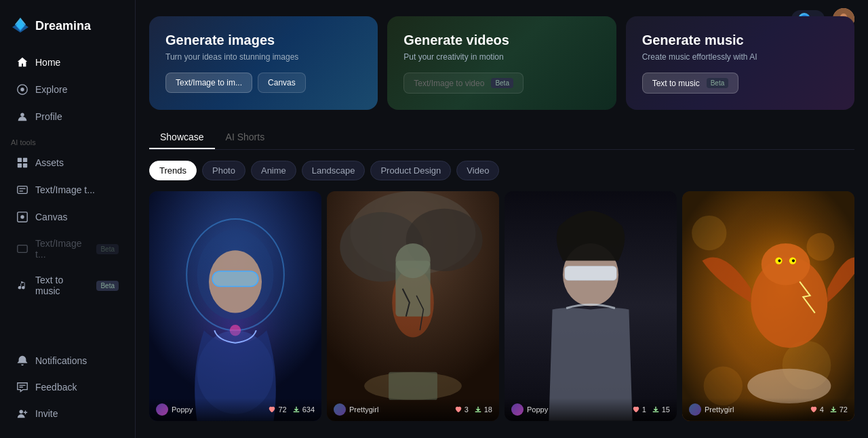 This screenshot has height=438, width=868. What do you see at coordinates (502, 138) in the screenshot?
I see `showcase-tabs: Showcase AI Shorts` at bounding box center [502, 138].